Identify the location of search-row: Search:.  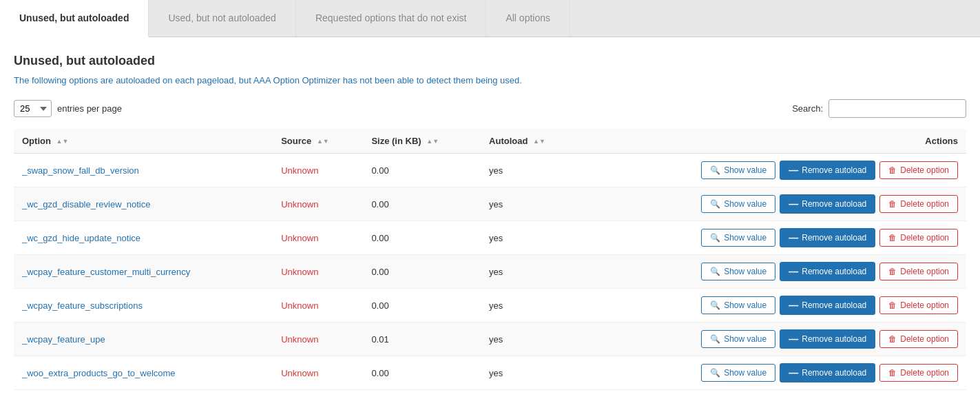
(879, 109).